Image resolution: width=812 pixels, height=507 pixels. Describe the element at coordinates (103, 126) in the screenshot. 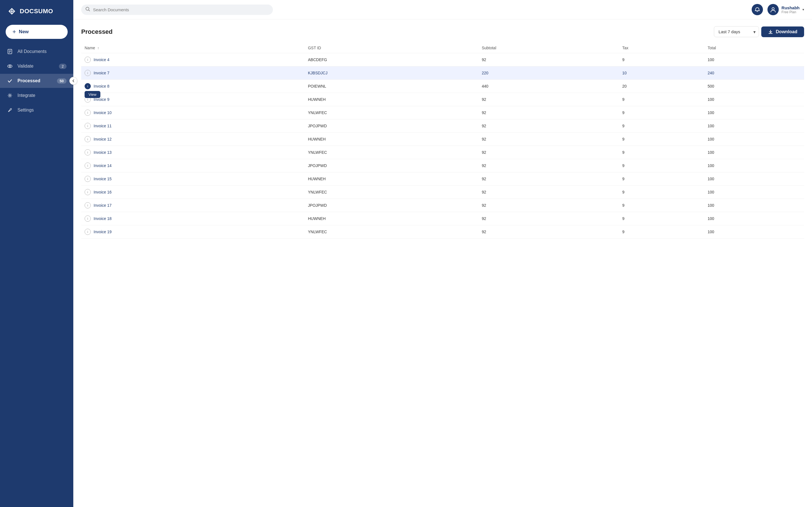

I see `invoice-name-link: Invoice 11` at that location.